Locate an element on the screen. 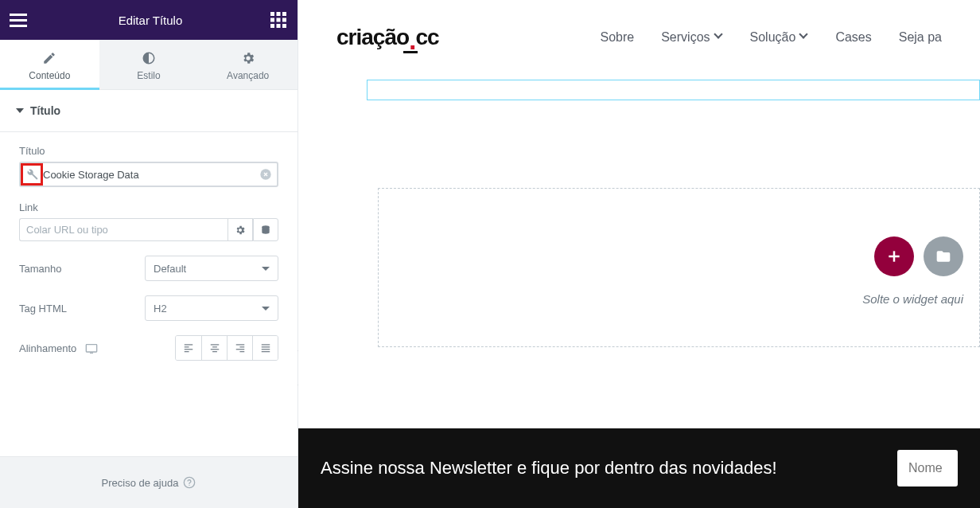 The width and height of the screenshot is (980, 508). help-bar: Preciso de ajuda is located at coordinates (149, 483).